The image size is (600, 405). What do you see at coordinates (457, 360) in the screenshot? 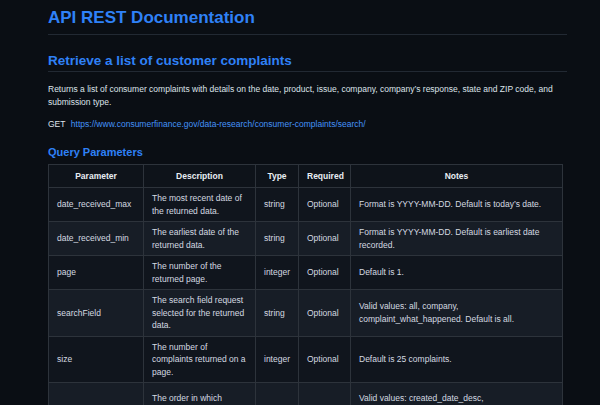
I see `cell-notes: Default is 25 complaints.` at bounding box center [457, 360].